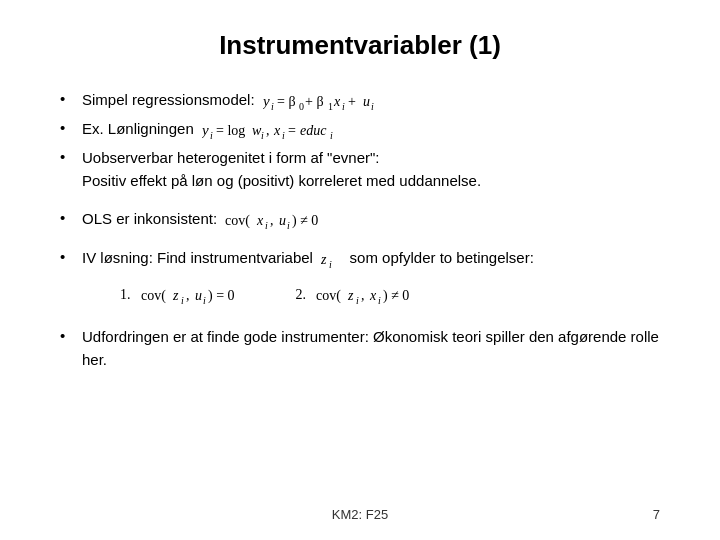 The image size is (720, 540). What do you see at coordinates (371, 130) in the screenshot?
I see `bullet-text-2: Ex. Lønligningen y i = log w i , x i = e…` at bounding box center [371, 130].